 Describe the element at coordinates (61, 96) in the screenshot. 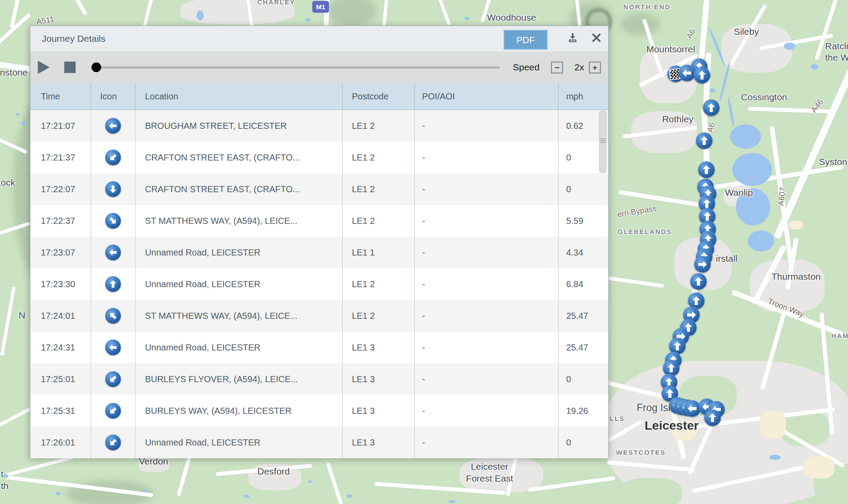

I see `column-header-time: Time` at that location.